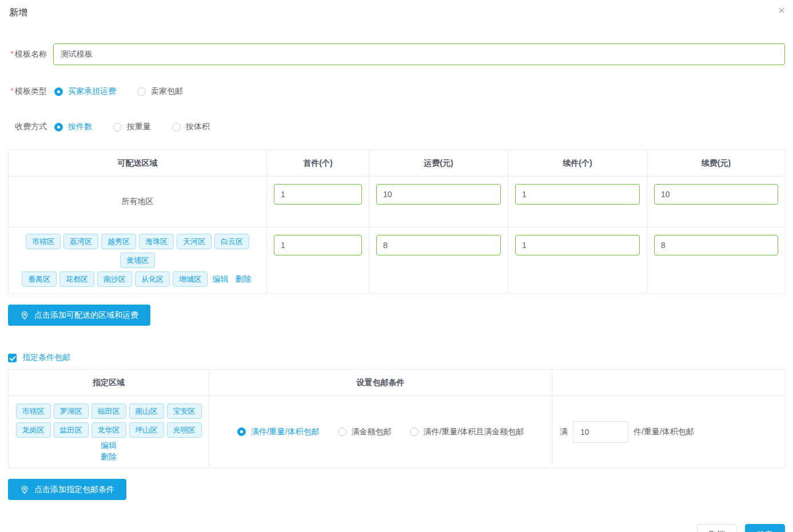 This screenshot has height=532, width=793. What do you see at coordinates (397, 261) in the screenshot?
I see `table-row: 市辖区荔湾区越秀区海珠区天河区白云区黄埔区 番禺区花都区南沙区从化区增城区编辑删…` at bounding box center [397, 261].